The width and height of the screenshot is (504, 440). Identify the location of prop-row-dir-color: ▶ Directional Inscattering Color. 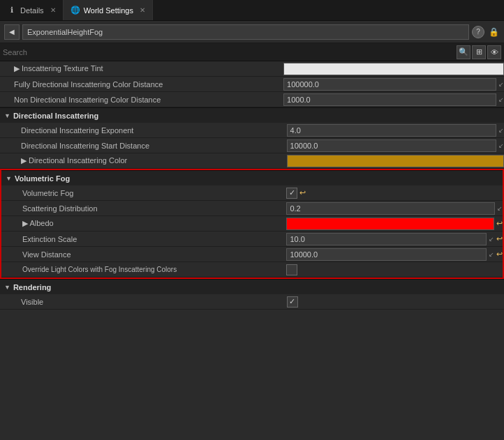
(252, 161).